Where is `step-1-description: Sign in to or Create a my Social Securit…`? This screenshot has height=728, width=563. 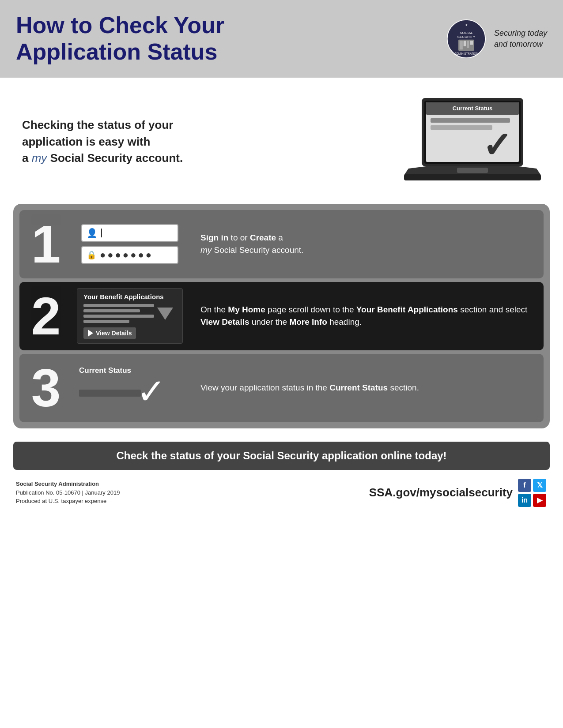 step-1-description: Sign in to or Create a my Social Securit… is located at coordinates (367, 244).